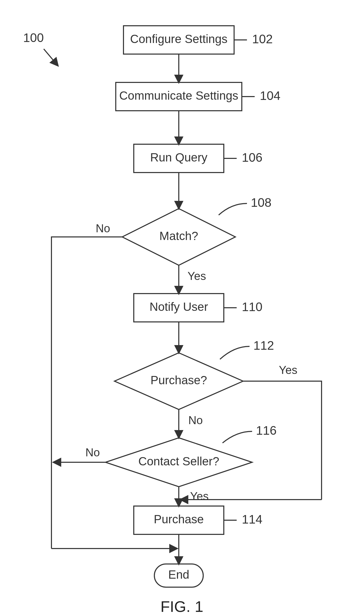 The width and height of the screenshot is (364, 616). What do you see at coordinates (182, 607) in the screenshot?
I see `figure-caption: FIG. 1` at bounding box center [182, 607].